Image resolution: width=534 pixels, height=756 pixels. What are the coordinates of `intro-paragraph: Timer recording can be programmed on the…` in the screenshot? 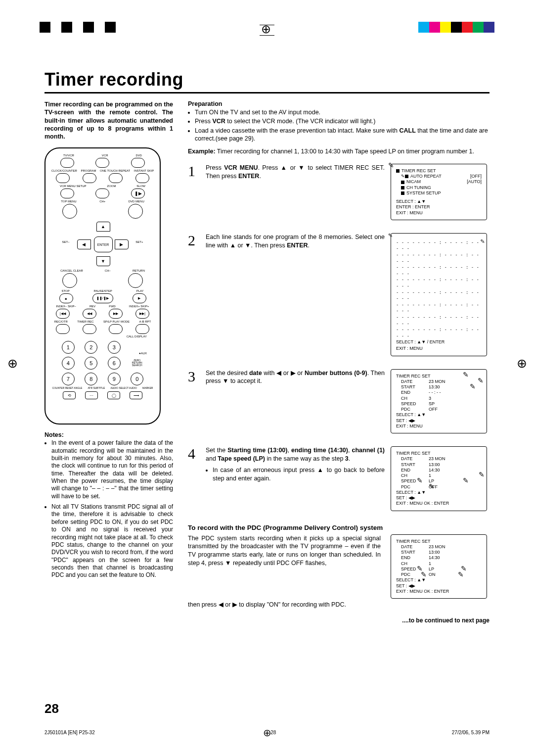 It's located at (109, 121).